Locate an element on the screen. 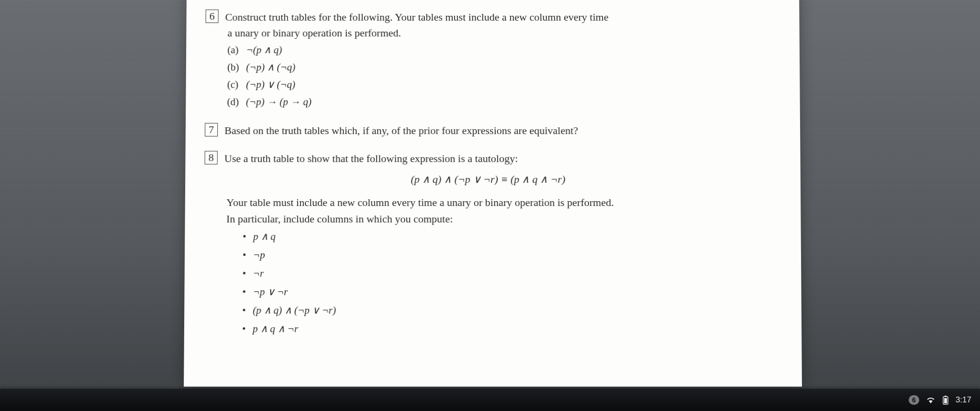 This screenshot has height=411, width=980. item-b: (b) (¬p) ∧ (¬q) is located at coordinates (499, 67).